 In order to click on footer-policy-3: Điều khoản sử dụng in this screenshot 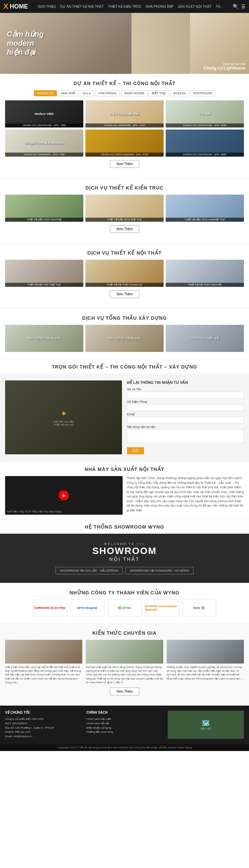, I will do `click(125, 728)`.